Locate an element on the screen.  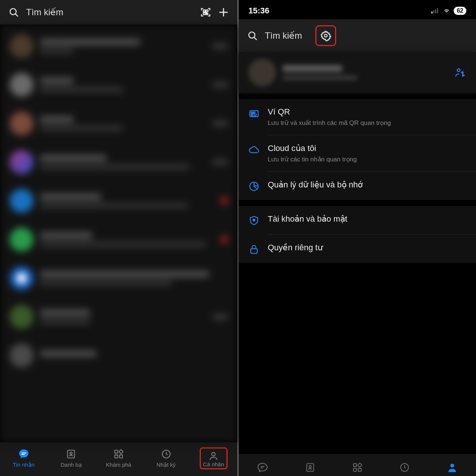
nav-label: Nhật ký is located at coordinates (166, 465).